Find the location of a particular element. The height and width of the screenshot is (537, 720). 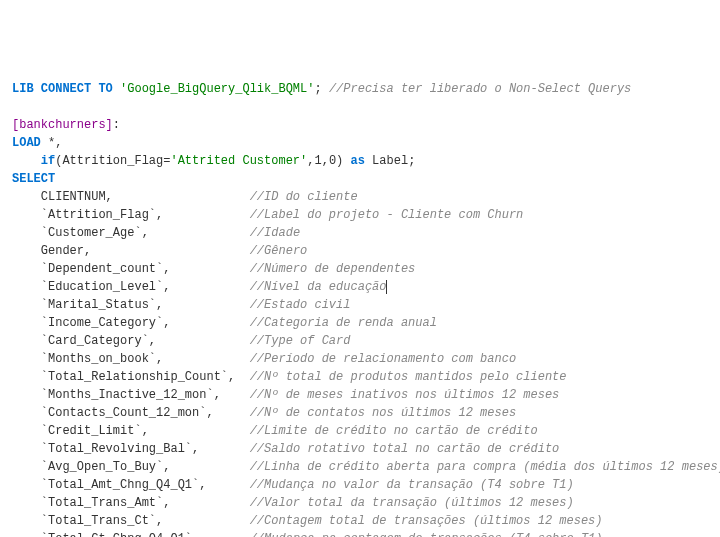

comment: //Saldo rotativo total no cartão de créd… is located at coordinates (405, 449).